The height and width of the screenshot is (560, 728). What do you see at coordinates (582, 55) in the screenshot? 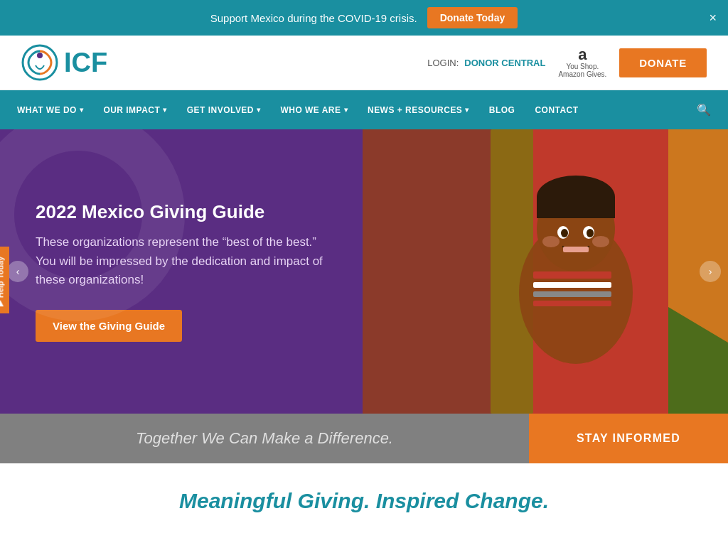
I see `amazon-a-letter: a` at bounding box center [582, 55].